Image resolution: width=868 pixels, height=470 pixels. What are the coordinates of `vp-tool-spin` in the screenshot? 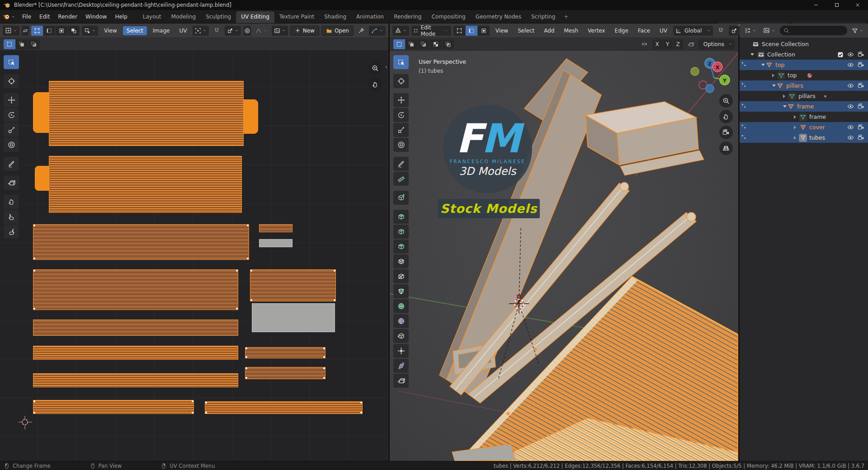 It's located at (401, 306).